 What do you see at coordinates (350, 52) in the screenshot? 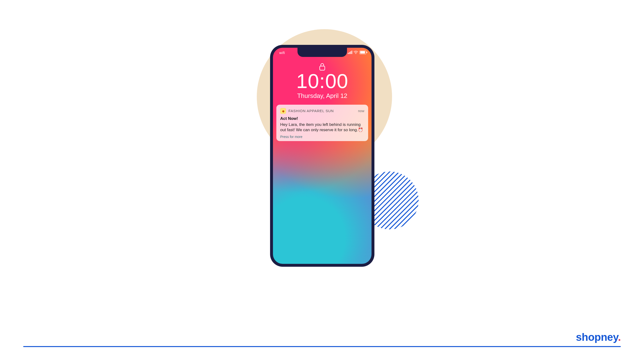
I see `signal-icon` at bounding box center [350, 52].